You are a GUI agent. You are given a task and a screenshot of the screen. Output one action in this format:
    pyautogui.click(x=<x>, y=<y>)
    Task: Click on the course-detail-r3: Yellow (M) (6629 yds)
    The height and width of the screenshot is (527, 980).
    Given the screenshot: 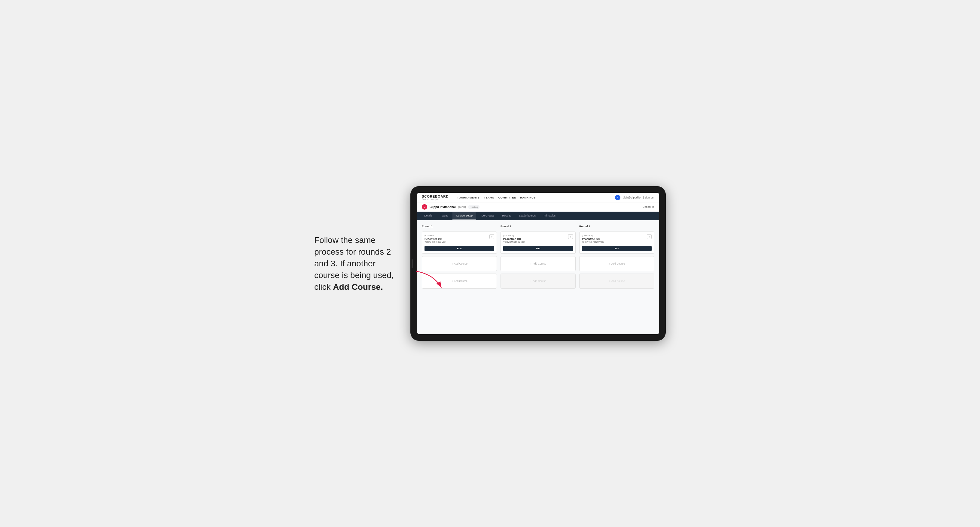 What is the action you would take?
    pyautogui.click(x=614, y=242)
    